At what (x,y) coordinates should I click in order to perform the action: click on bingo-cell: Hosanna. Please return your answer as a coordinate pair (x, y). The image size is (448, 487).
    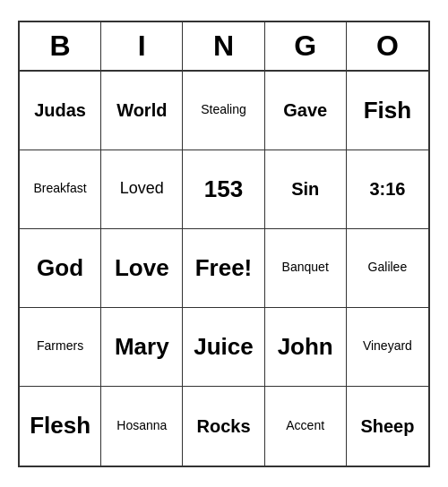
    Looking at the image, I should click on (142, 426).